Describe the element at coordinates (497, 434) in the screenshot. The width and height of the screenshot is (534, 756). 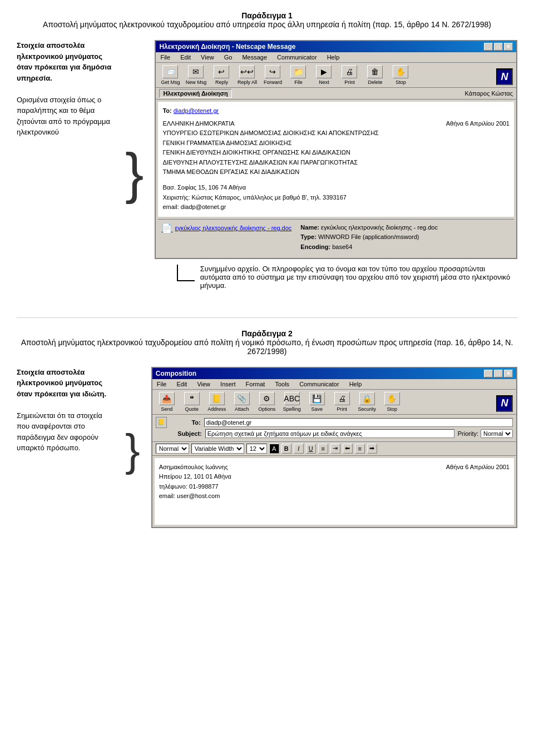
I see `priority-select: Normal` at that location.